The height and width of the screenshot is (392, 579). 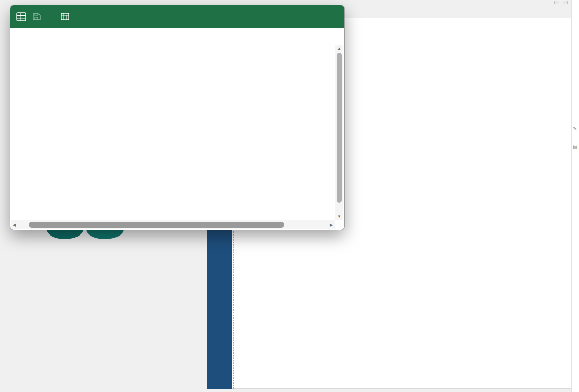 I want to click on close-button, so click(x=331, y=17).